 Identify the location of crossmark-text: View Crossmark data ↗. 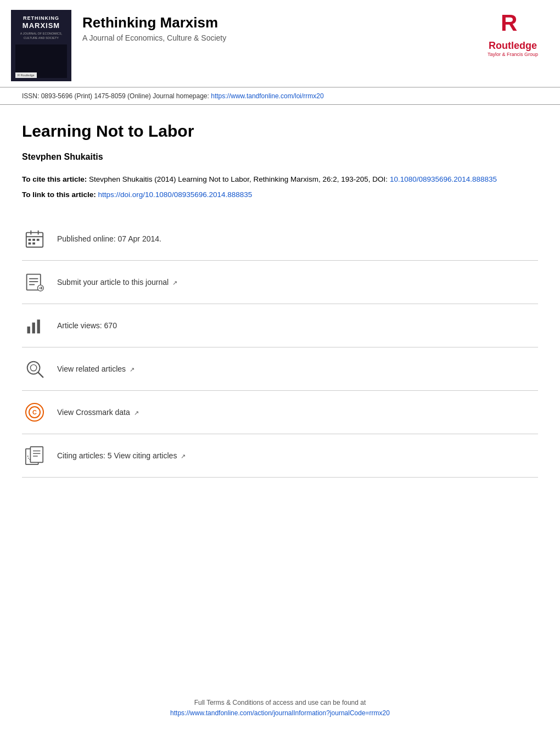
(98, 412).